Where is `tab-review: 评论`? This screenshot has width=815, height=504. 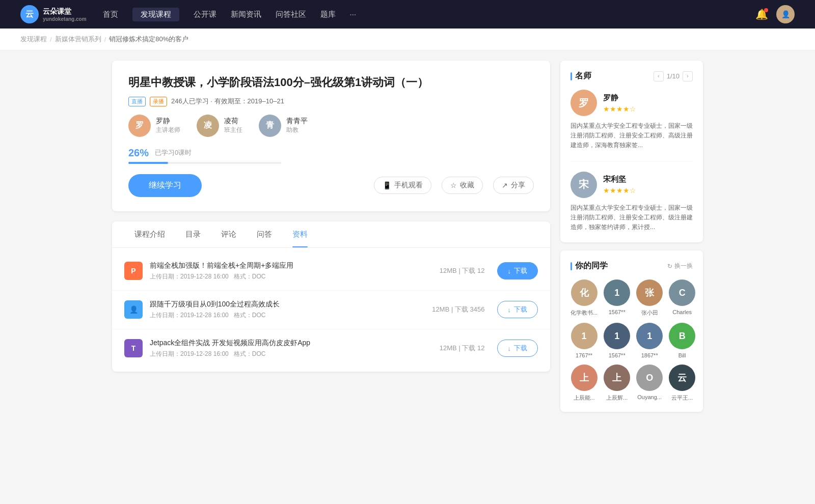
tab-review: 评论 is located at coordinates (229, 234).